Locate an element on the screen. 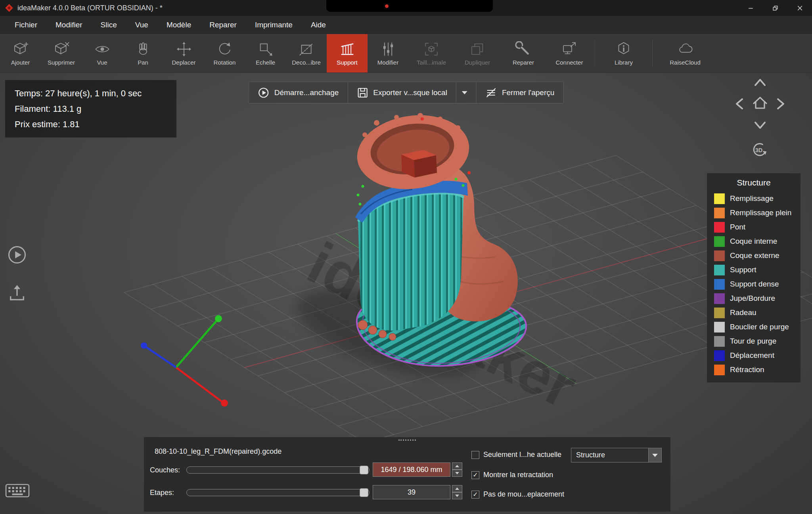 This screenshot has width=812, height=514. menu-item-imprimante: Imprimante is located at coordinates (274, 25).